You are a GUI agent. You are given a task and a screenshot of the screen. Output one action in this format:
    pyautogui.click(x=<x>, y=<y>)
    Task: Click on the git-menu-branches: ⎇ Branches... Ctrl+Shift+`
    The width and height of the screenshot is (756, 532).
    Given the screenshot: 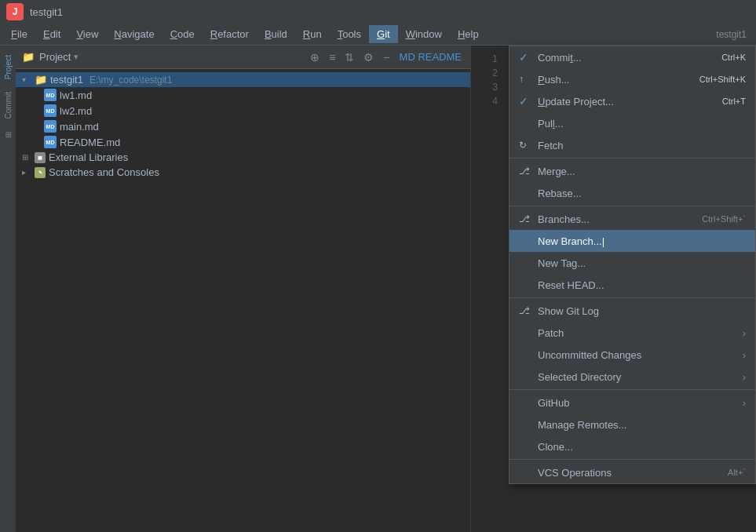 What is the action you would take?
    pyautogui.click(x=633, y=219)
    